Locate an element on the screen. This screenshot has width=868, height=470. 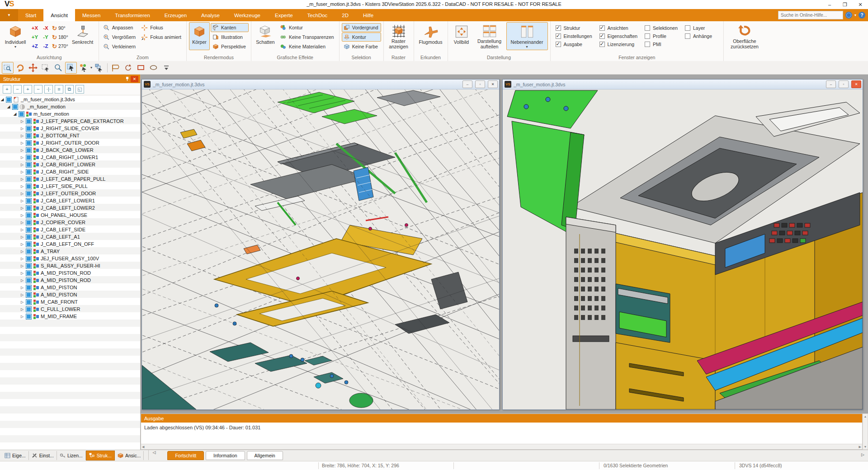
ribbon-tab: TechDoc is located at coordinates (317, 15).